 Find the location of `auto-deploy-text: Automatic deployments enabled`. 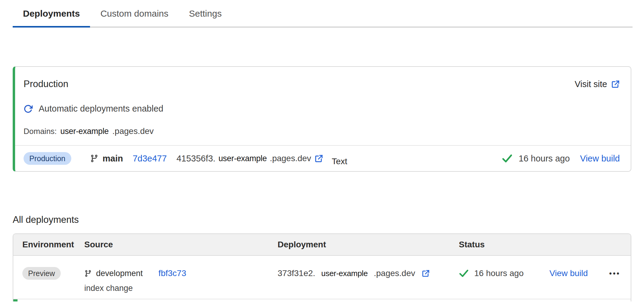

auto-deploy-text: Automatic deployments enabled is located at coordinates (101, 109).